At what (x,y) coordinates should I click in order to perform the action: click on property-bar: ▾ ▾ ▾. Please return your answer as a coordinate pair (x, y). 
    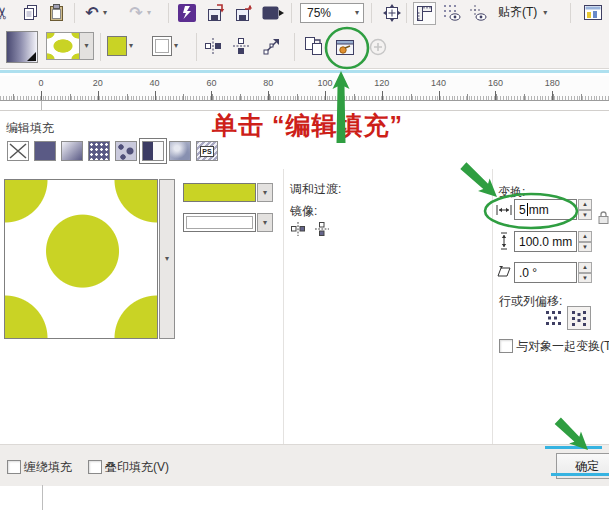
    Looking at the image, I should click on (304, 48).